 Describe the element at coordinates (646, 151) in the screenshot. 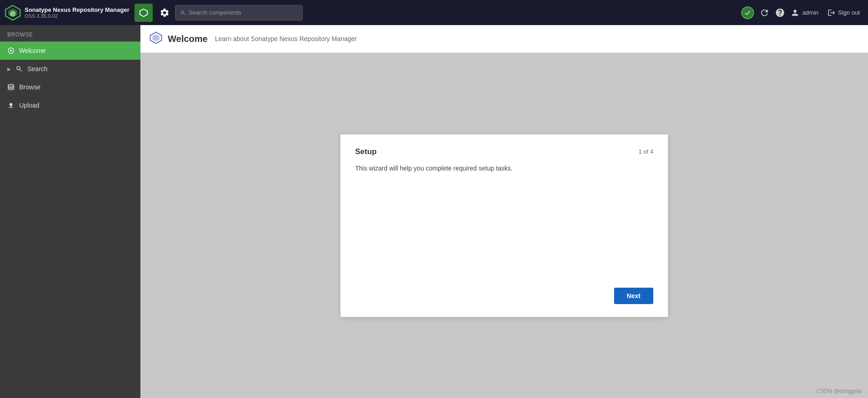

I see `setup-dialog-step: 1 of 4` at that location.